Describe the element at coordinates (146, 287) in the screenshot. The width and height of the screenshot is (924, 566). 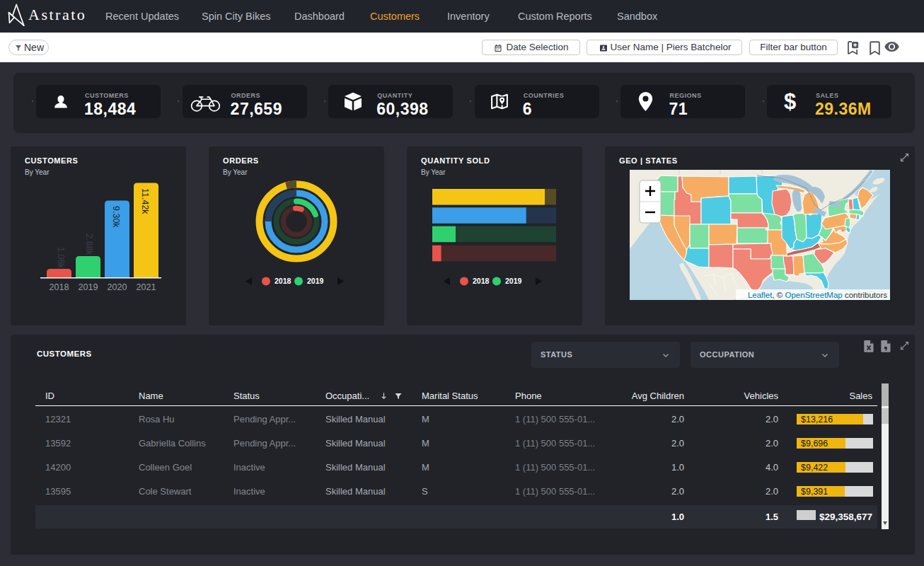
I see `svg-text: 2021` at that location.